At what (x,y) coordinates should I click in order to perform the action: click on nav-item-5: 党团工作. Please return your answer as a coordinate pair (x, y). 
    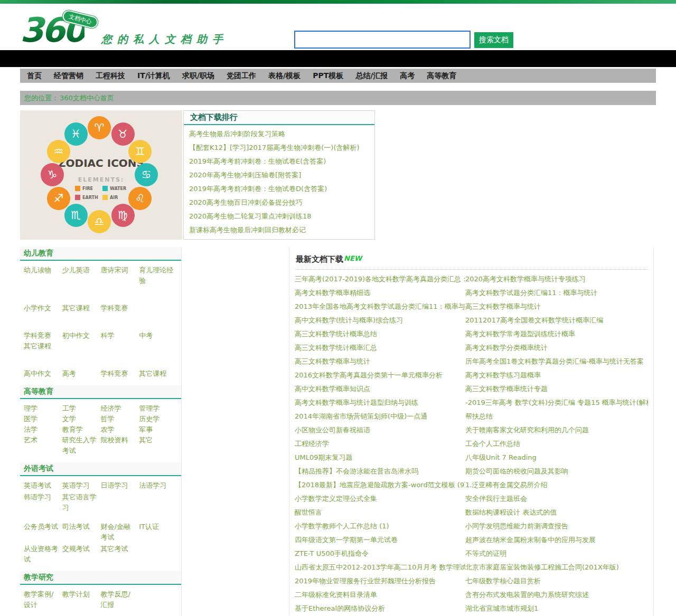
    Looking at the image, I should click on (241, 76).